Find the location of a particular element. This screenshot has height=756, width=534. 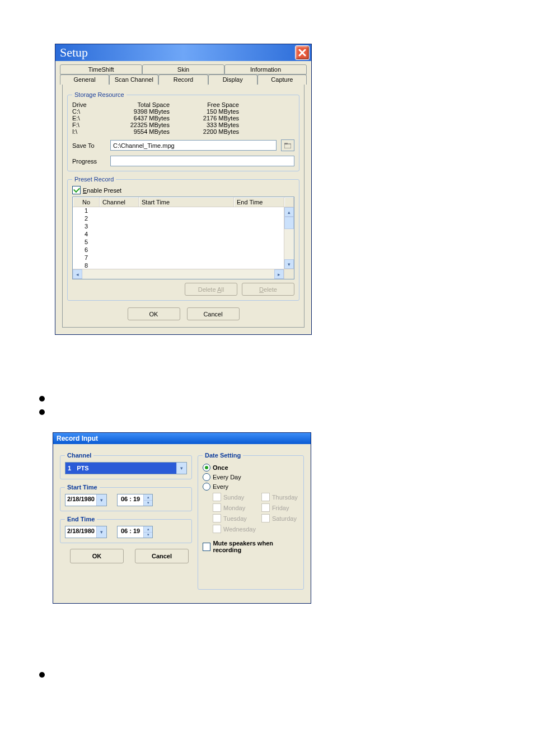

days-grid: Sunday Thursday Monday Friday Tuesday Sa… is located at coordinates (256, 513).